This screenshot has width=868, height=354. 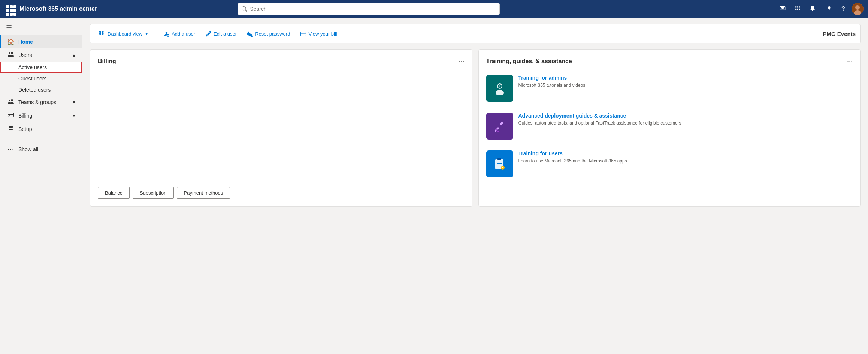 I want to click on training-admins-item: Training for admins Microsoft 365 tutori…, so click(x=670, y=88).